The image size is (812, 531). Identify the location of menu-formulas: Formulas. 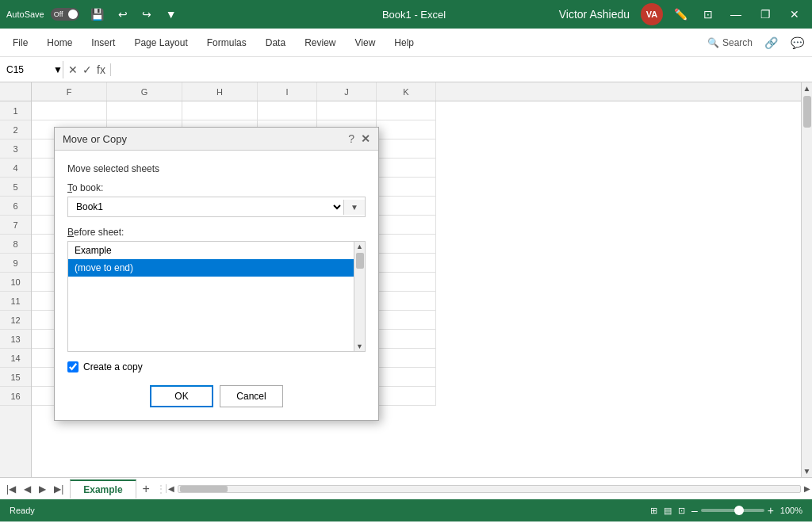
(227, 43).